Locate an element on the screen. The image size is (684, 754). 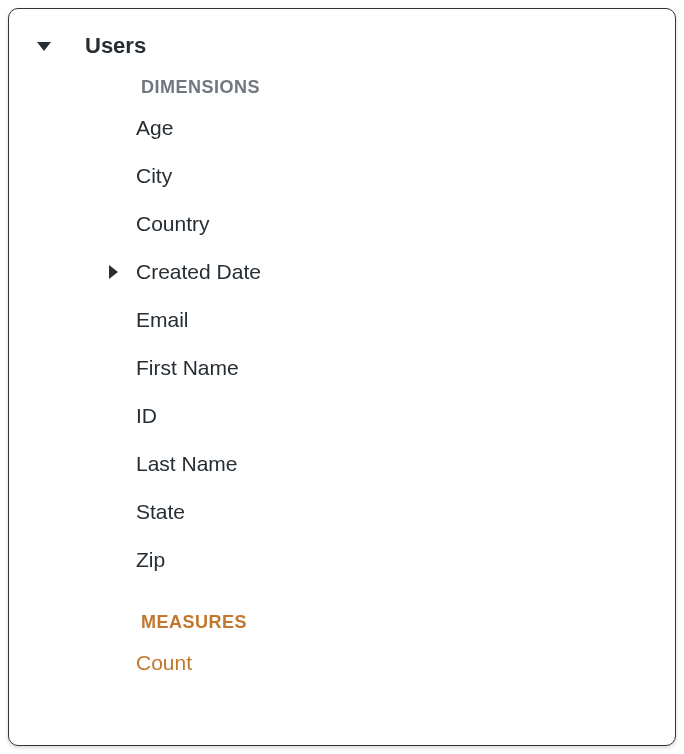
field-label: Age is located at coordinates (154, 128).